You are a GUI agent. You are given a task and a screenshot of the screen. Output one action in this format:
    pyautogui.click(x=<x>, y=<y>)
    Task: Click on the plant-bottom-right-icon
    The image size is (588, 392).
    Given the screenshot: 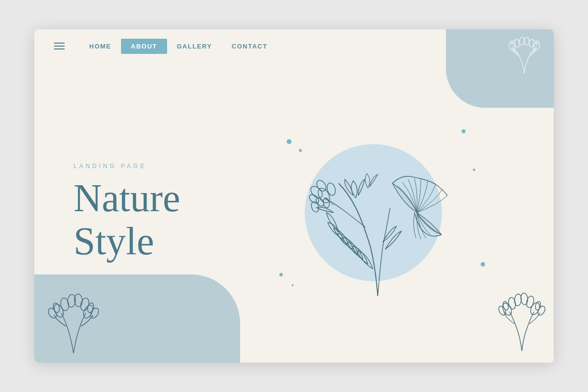 What is the action you would take?
    pyautogui.click(x=522, y=320)
    